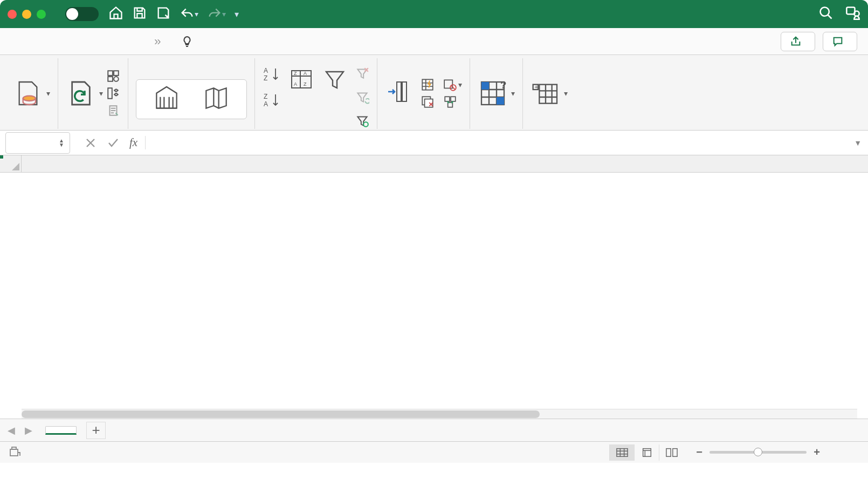 This screenshot has width=868, height=493. What do you see at coordinates (91, 143) in the screenshot?
I see `cancel-formula-icon` at bounding box center [91, 143].